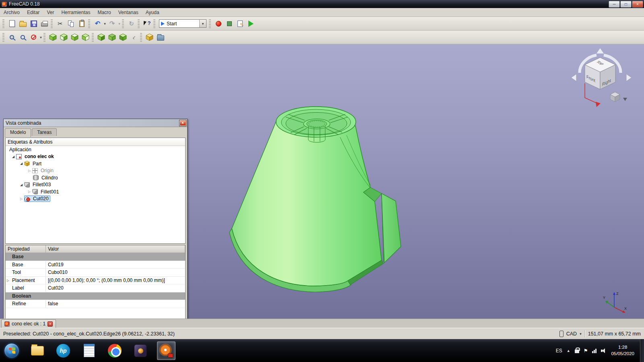 This screenshot has width=644, height=362. I want to click on macro-run-button, so click(251, 23).